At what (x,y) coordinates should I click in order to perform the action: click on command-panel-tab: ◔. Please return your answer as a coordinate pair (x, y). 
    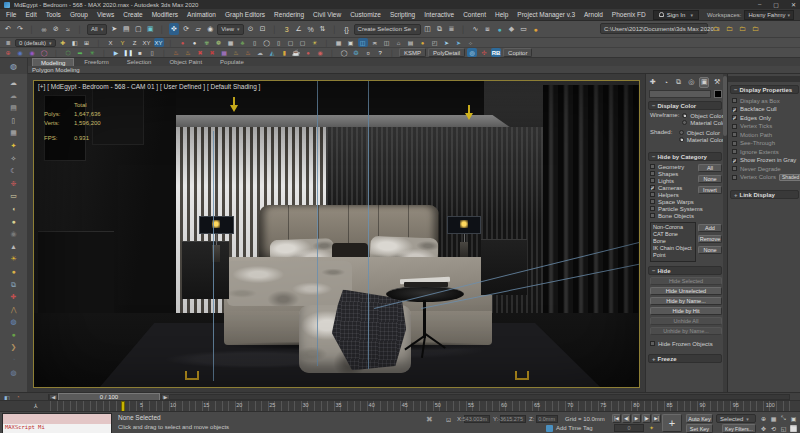
    Looking at the image, I should click on (666, 82).